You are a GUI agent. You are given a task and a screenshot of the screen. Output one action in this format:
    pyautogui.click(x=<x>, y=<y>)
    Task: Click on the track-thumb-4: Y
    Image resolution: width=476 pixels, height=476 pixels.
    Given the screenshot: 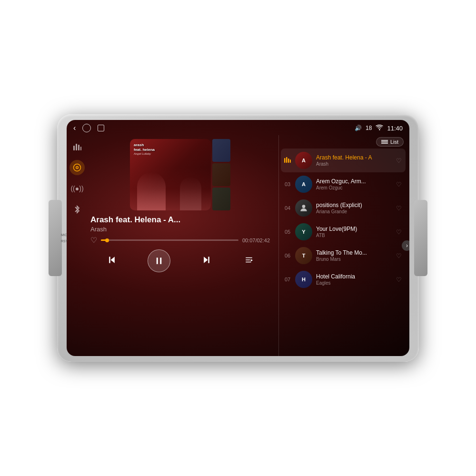 What is the action you would take?
    pyautogui.click(x=304, y=232)
    